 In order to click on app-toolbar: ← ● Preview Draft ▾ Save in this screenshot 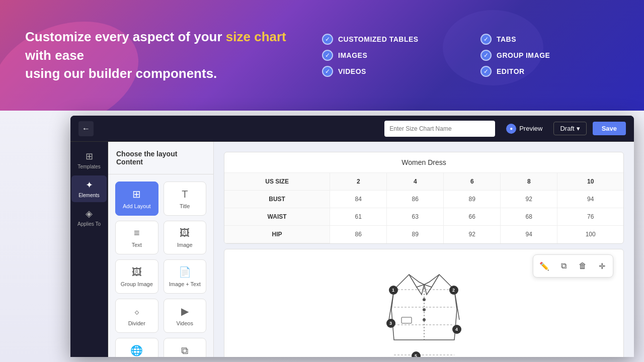, I will do `click(352, 129)`.